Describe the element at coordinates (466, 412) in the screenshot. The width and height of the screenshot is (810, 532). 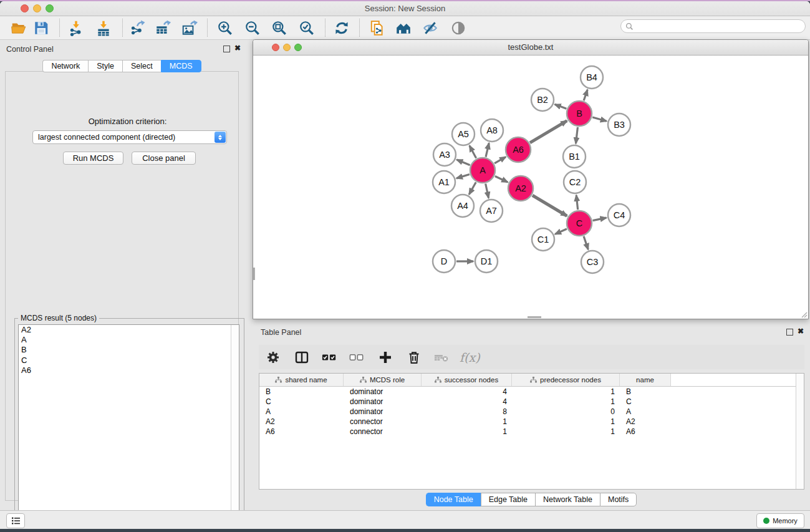
I see `table-cell: 8` at that location.